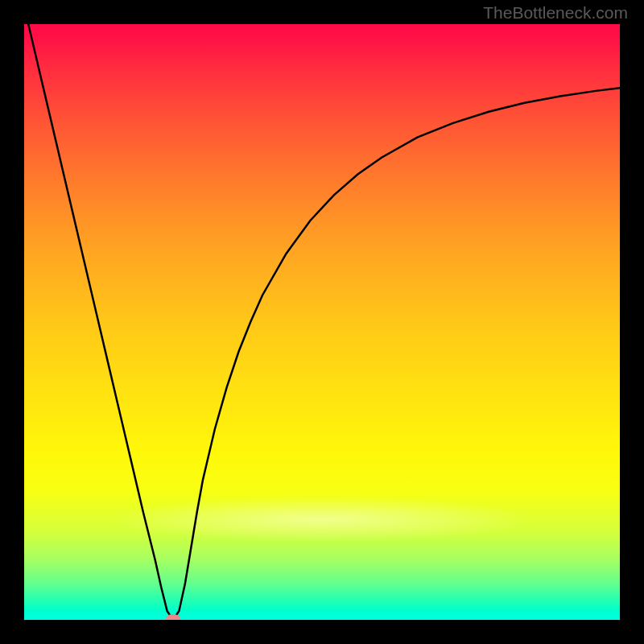 Image resolution: width=644 pixels, height=644 pixels. Describe the element at coordinates (555, 13) in the screenshot. I see `watermark-text: TheBottleneck.com` at that location.